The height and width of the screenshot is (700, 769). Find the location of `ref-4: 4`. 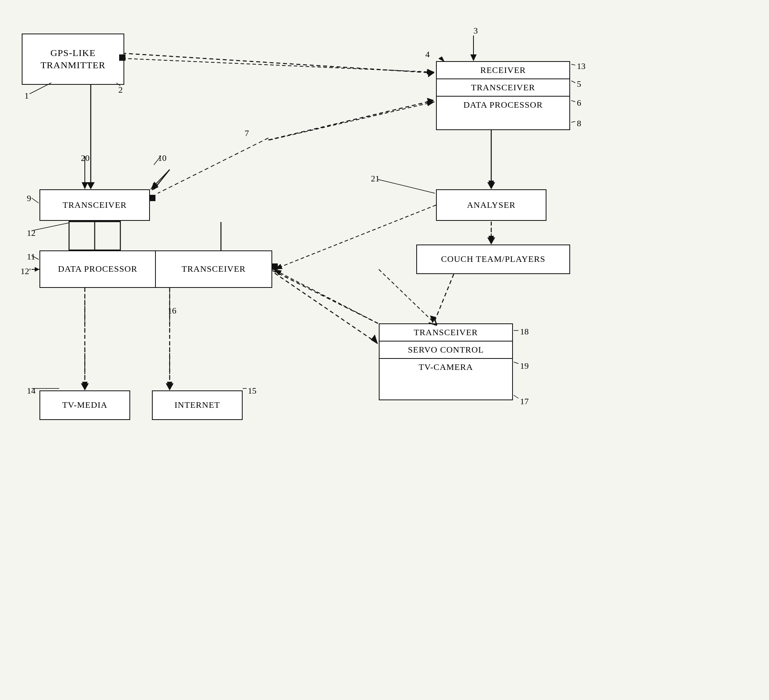

ref-4: 4 is located at coordinates (428, 54).